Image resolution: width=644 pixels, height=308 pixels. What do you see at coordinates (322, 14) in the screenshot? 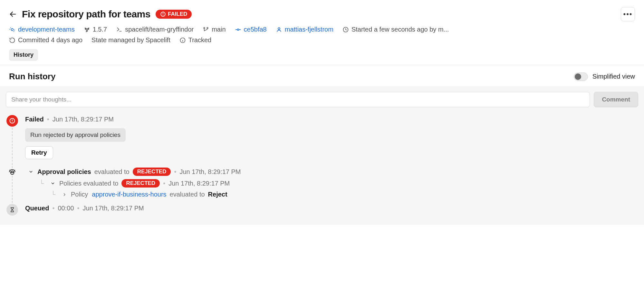
I see `title-row: Fix repository path for teams FAILED •••` at bounding box center [322, 14].